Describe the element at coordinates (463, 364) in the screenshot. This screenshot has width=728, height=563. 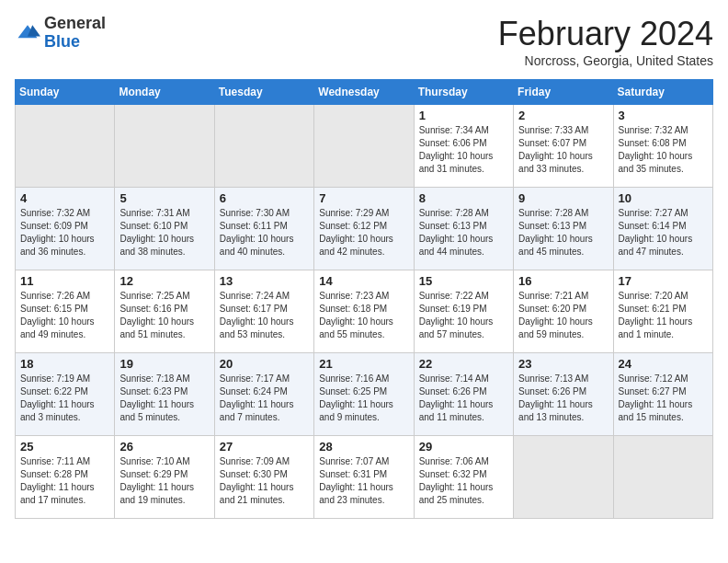
I see `day-number: 22` at that location.